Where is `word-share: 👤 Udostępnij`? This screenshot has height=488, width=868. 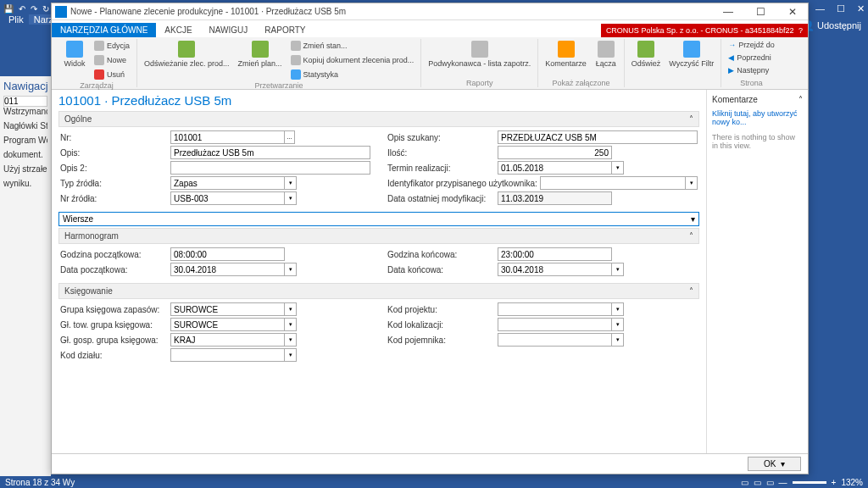 word-share: 👤 Udostępnij is located at coordinates (832, 25).